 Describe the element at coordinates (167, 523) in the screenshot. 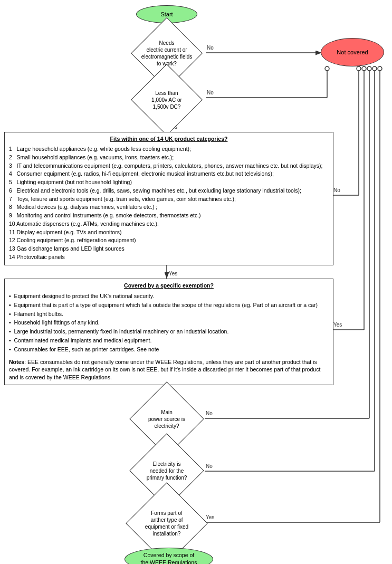

I see `diamond5-wrapper: Forms part ofanther type ofequipment or …` at that location.